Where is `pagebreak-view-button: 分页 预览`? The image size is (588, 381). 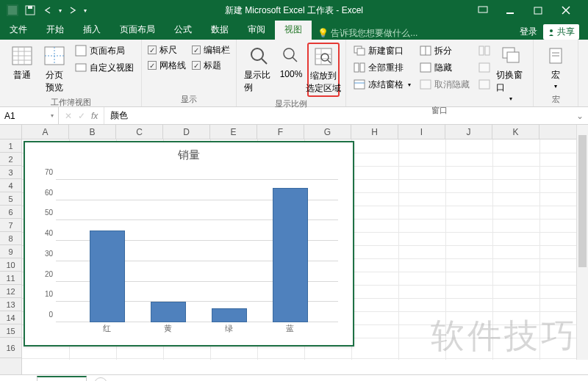
pagebreak-view-button: 分页 预览 is located at coordinates (54, 69).